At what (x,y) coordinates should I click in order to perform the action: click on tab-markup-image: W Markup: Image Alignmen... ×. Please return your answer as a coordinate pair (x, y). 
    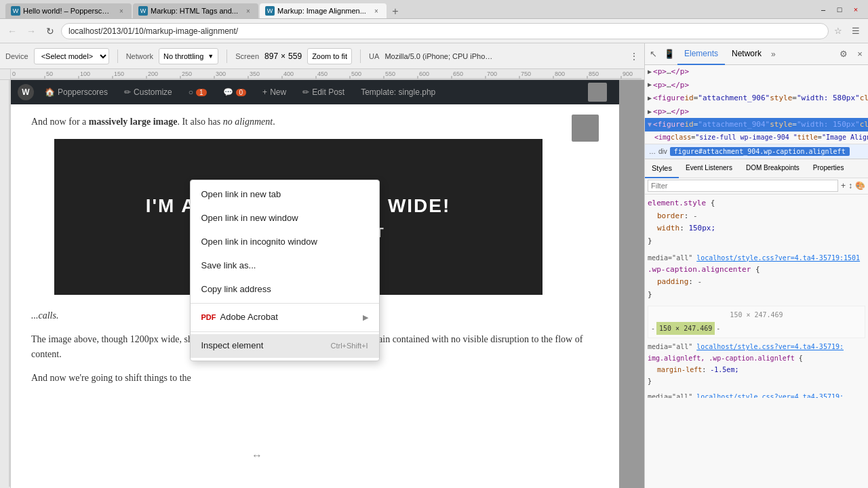
    Looking at the image, I should click on (323, 11).